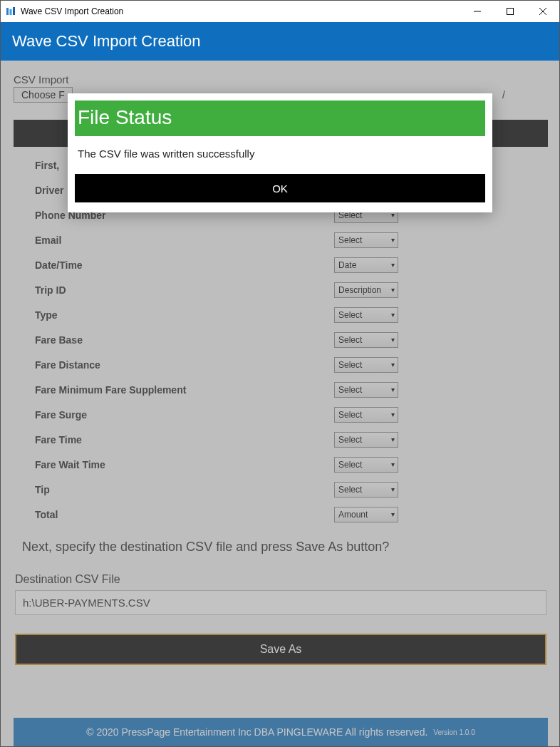 The width and height of the screenshot is (560, 747). What do you see at coordinates (11, 11) in the screenshot?
I see `app-icon` at bounding box center [11, 11].